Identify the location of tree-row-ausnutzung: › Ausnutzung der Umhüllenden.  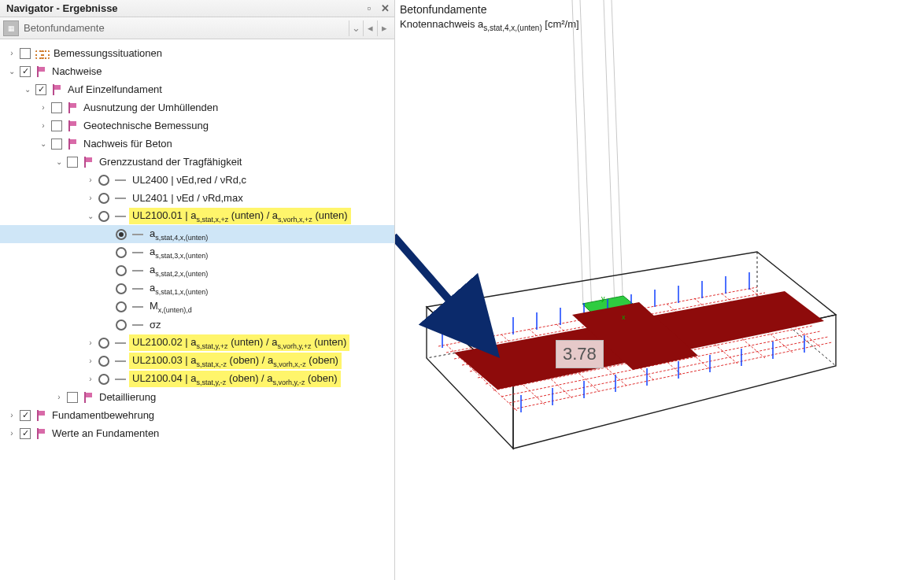
(197, 107).